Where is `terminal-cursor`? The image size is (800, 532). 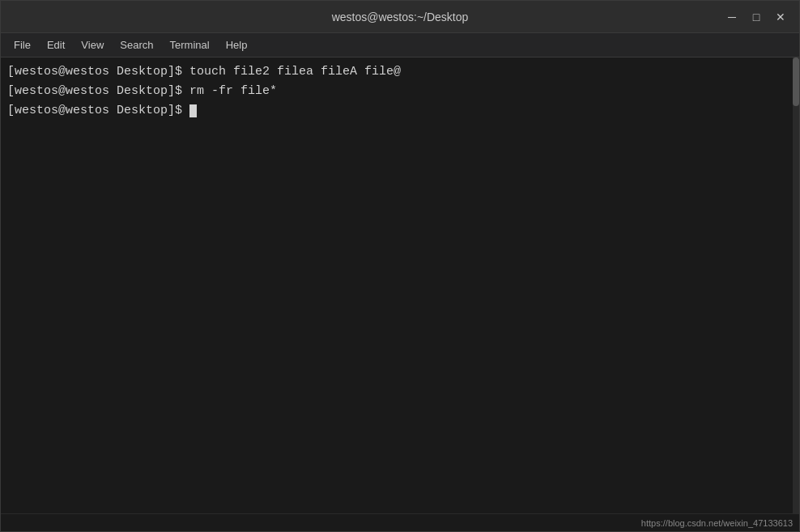
terminal-cursor is located at coordinates (193, 111).